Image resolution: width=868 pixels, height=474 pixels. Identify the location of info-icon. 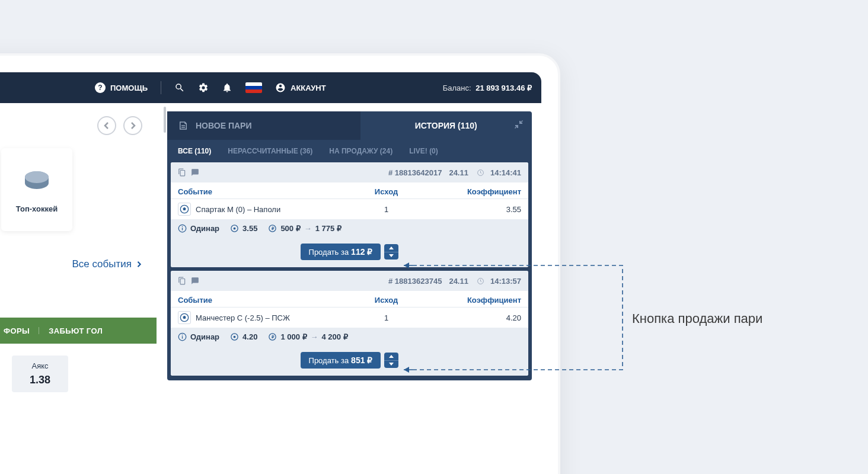
(183, 337).